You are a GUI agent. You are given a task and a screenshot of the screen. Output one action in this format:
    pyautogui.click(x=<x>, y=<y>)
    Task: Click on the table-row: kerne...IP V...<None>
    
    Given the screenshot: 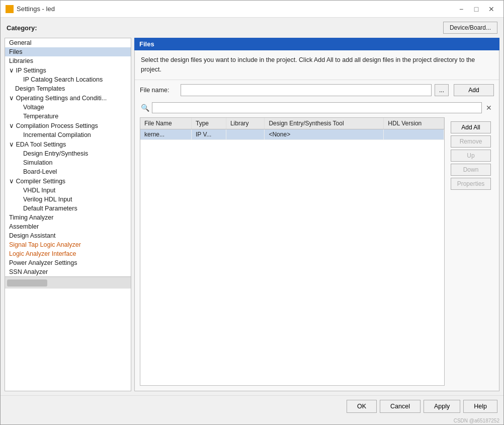 What is the action you would take?
    pyautogui.click(x=292, y=134)
    